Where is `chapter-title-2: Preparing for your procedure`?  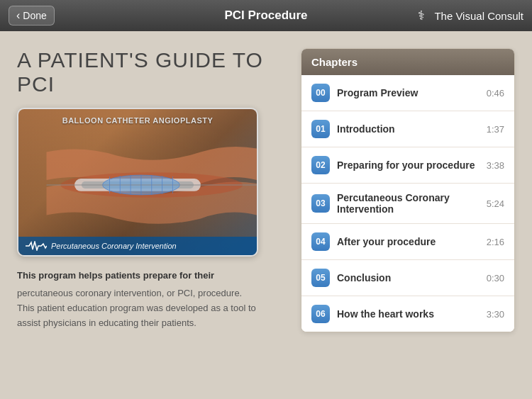
chapter-title-2: Preparing for your procedure is located at coordinates (411, 165).